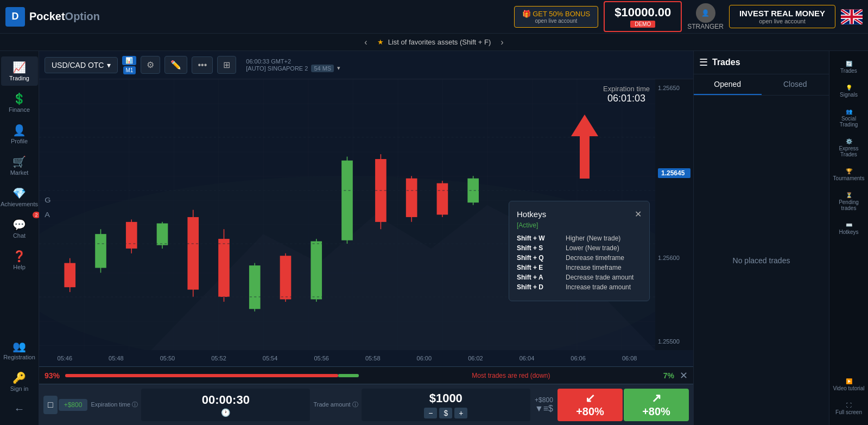 This screenshot has width=868, height=425. What do you see at coordinates (849, 172) in the screenshot?
I see `tournaments-icon: 🏆` at bounding box center [849, 172].